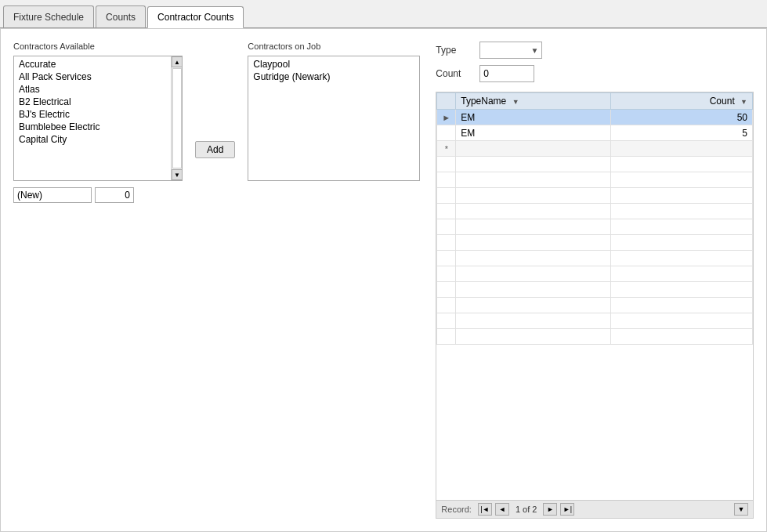  What do you see at coordinates (485, 509) in the screenshot?
I see `nav-first-button: |◄` at bounding box center [485, 509].